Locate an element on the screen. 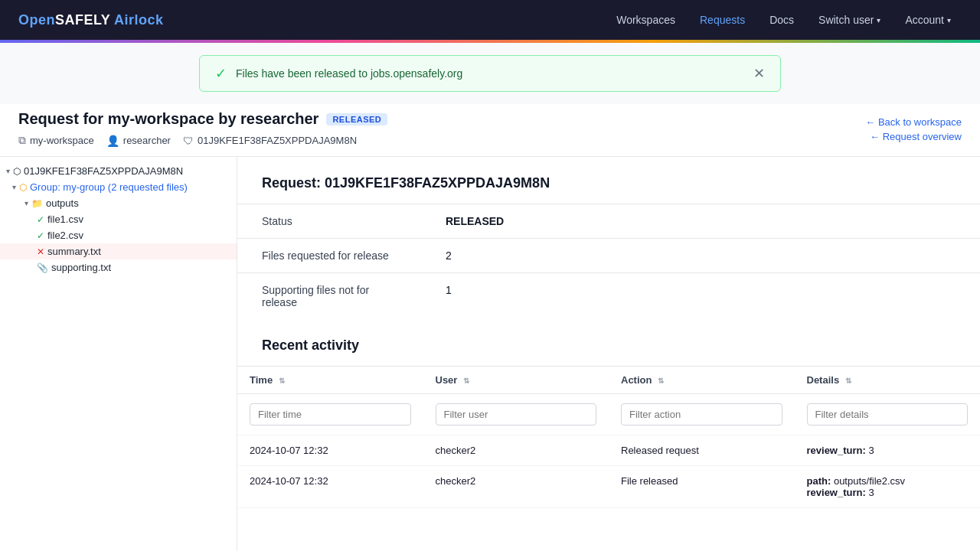 This screenshot has width=980, height=551. brand-open: Open is located at coordinates (37, 20).